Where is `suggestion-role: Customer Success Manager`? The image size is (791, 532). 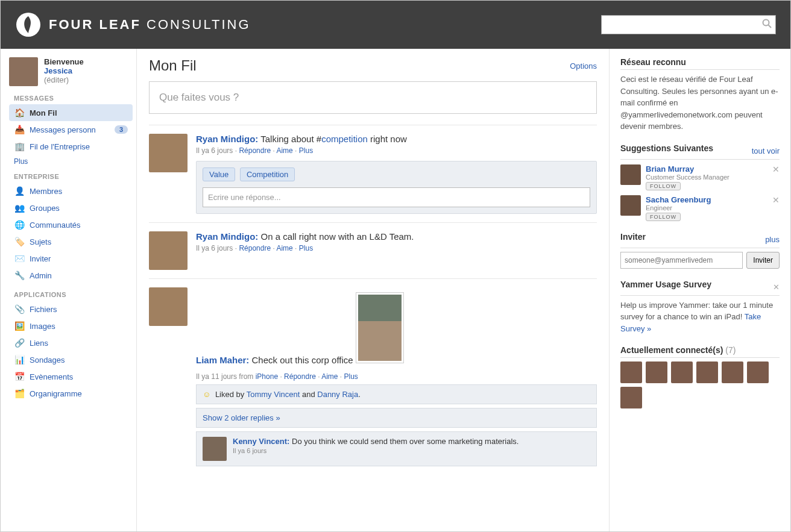
suggestion-role: Customer Success Manager is located at coordinates (687, 177).